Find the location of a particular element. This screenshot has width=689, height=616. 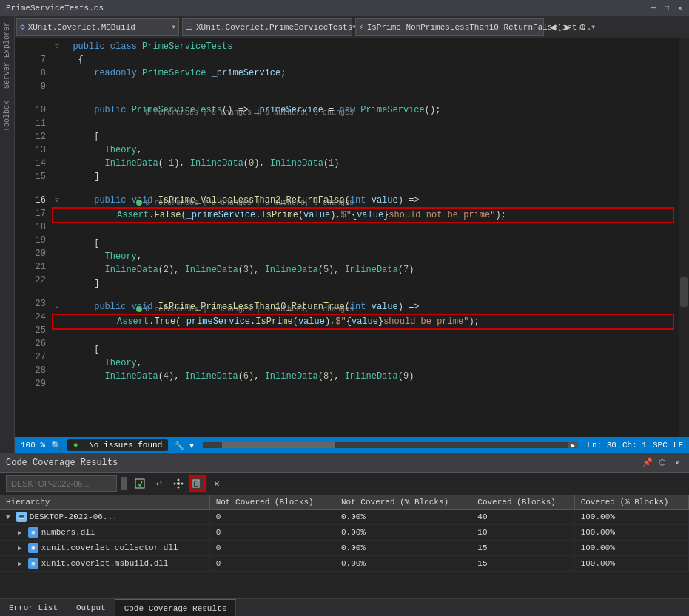

class-dropdown: ☰ XUnit.Coverlet.PrimeServiceTests ▼ is located at coordinates (267, 27).